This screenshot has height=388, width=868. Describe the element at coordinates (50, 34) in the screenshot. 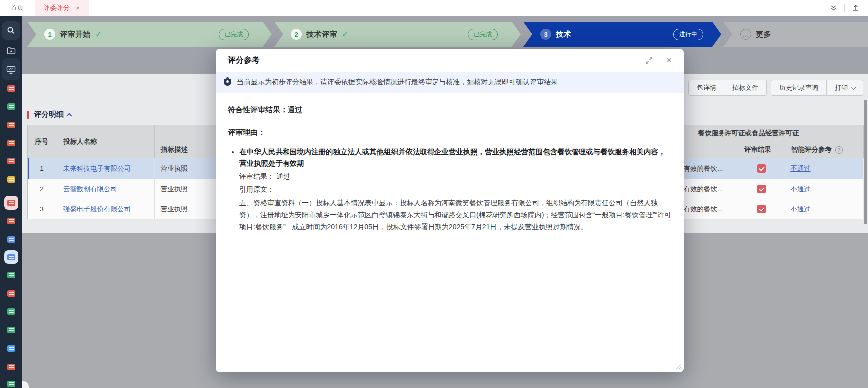

I see `step-number: 1` at that location.